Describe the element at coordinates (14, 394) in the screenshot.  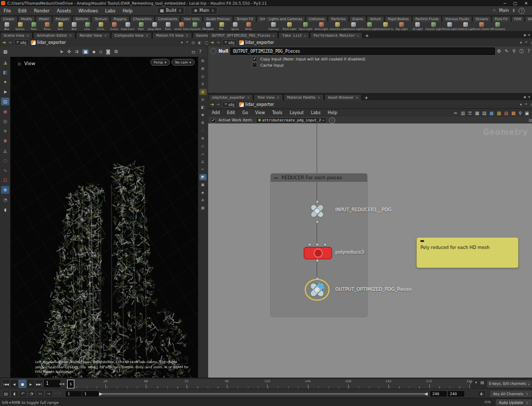
I see `audio-icon: ◖` at that location.